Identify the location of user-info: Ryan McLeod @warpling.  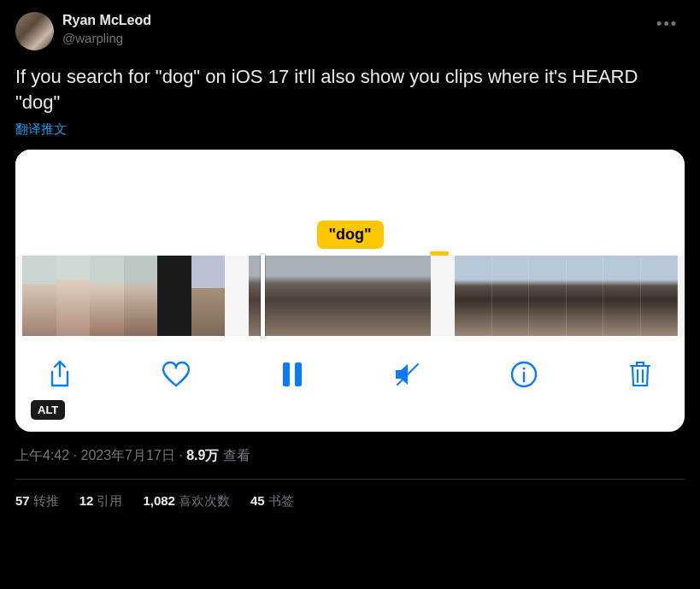
(107, 29).